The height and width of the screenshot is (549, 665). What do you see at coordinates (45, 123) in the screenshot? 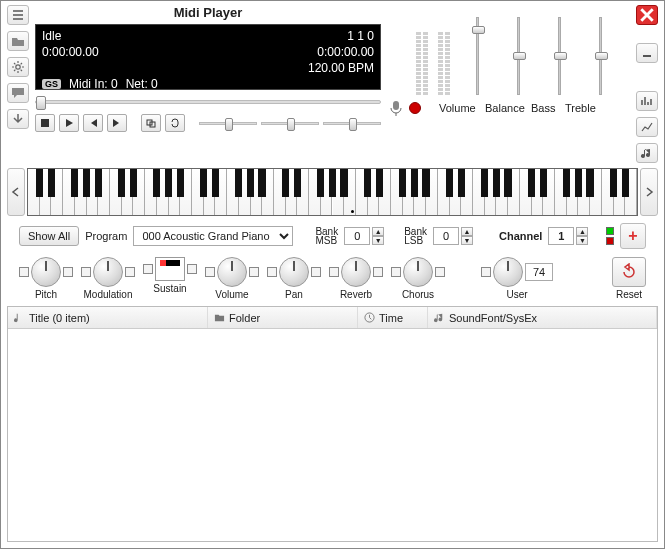
I see `stop-button` at bounding box center [45, 123].